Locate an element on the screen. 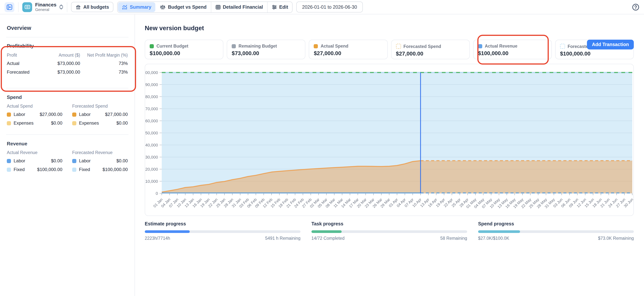  profitability-panel: Profitability ProfitAmount ($)Net Profit… is located at coordinates (67, 63).